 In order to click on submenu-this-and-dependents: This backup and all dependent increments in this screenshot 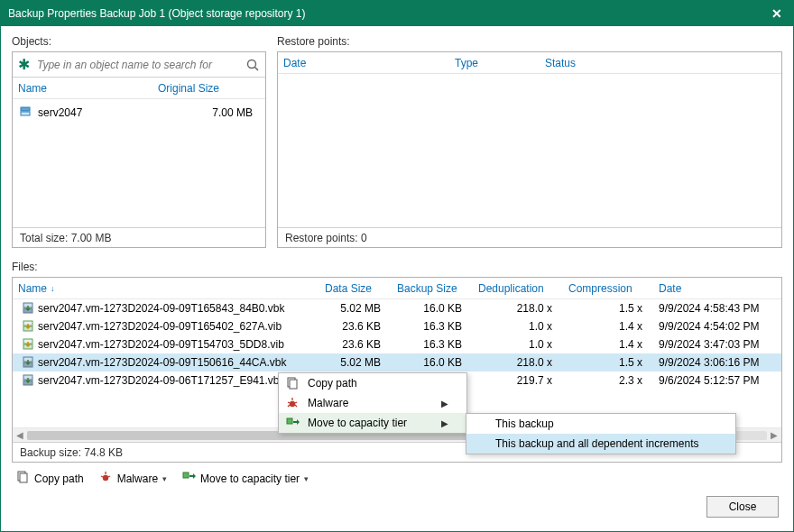, I will do `click(601, 444)`.